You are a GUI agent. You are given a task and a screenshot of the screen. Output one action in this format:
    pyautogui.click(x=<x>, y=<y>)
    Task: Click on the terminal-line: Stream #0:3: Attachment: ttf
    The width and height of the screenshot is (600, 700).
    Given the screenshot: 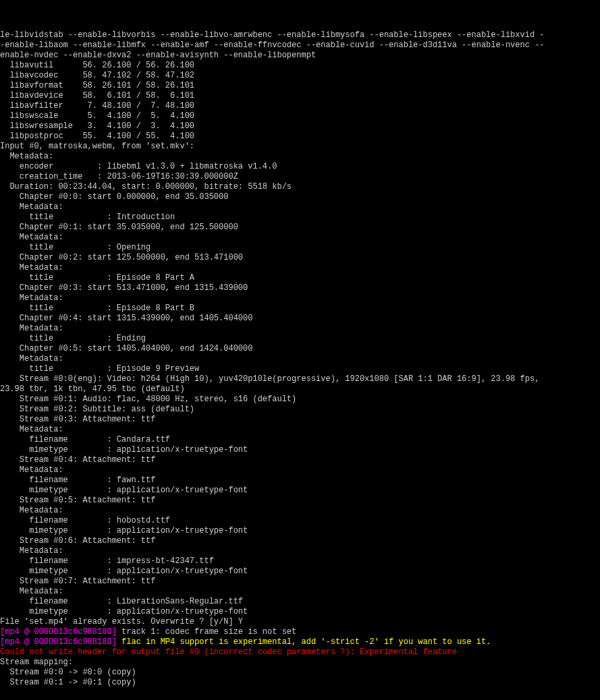 What is the action you would take?
    pyautogui.click(x=300, y=419)
    